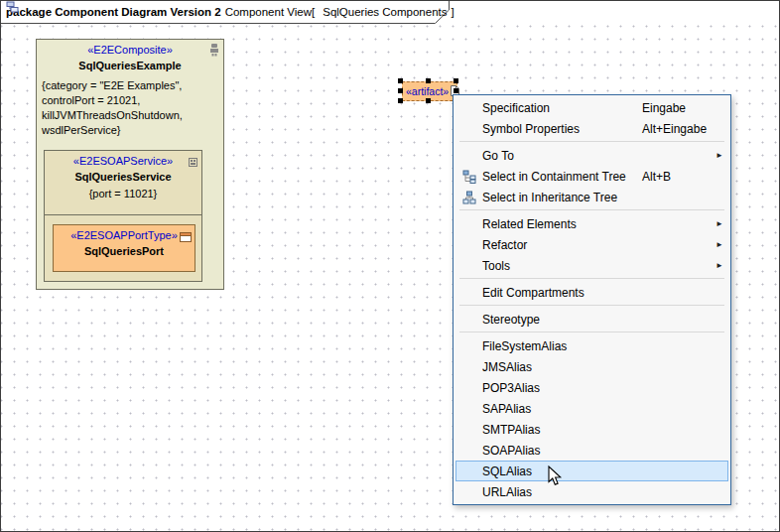 This screenshot has width=780, height=532. I want to click on menu-item-related-elements: Related Elements ►, so click(591, 224).